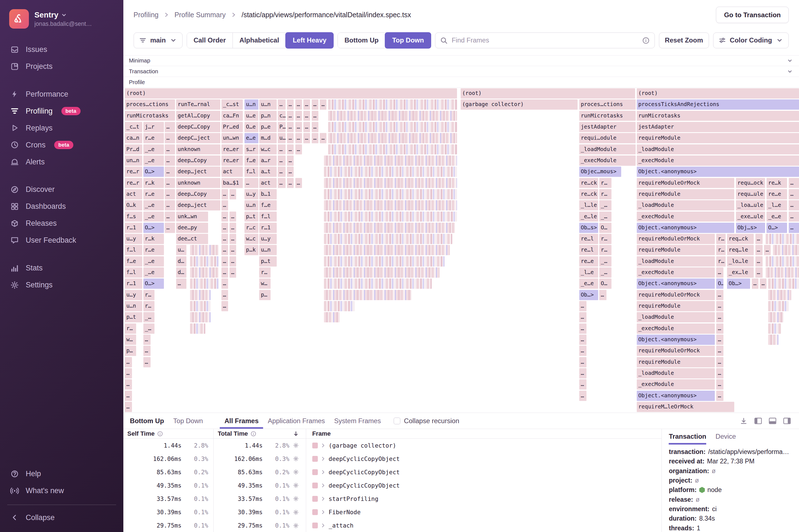  Describe the element at coordinates (741, 261) in the screenshot. I see `flame-frame: _lo…le` at that location.